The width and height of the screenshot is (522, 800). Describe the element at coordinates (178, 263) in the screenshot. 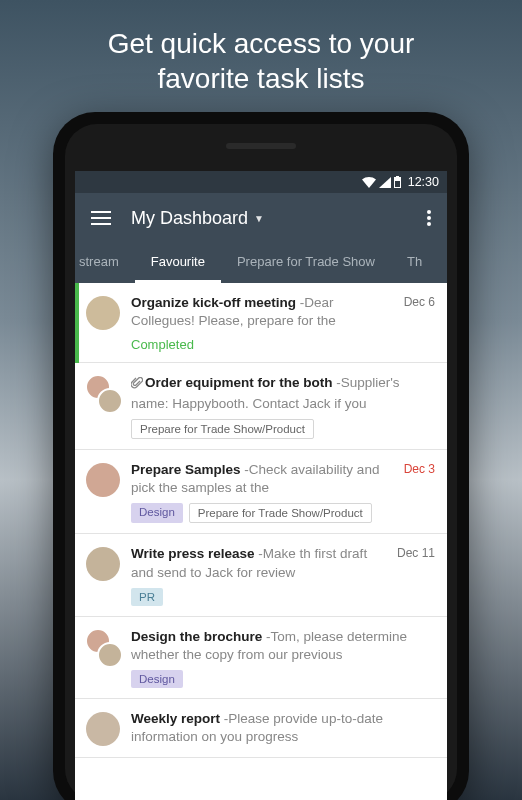

I see `tab-favourite: Favourite` at that location.